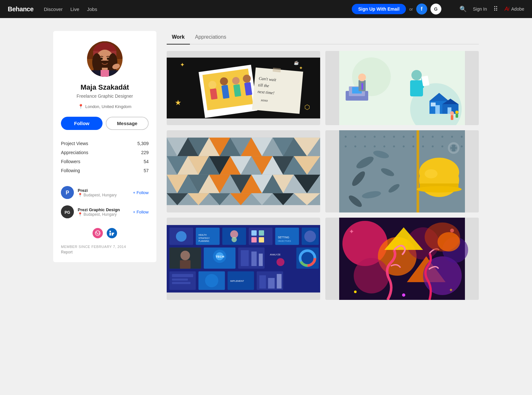 The width and height of the screenshot is (532, 395). I want to click on signup-button: Sign Up With Email, so click(379, 9).